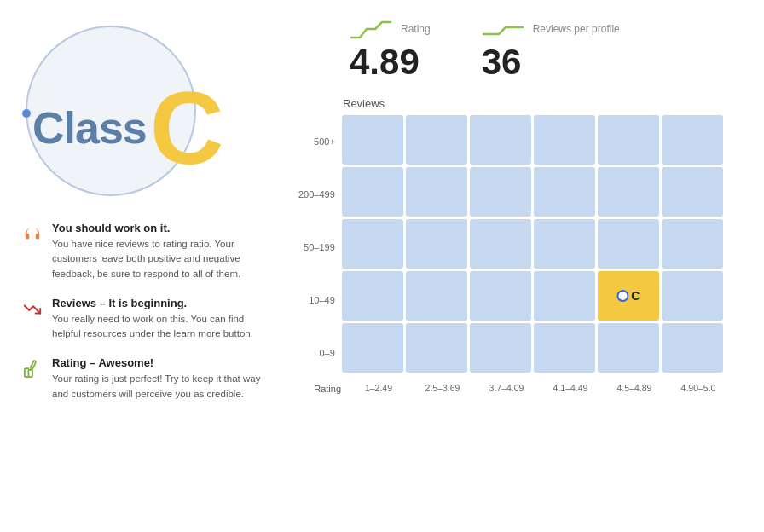 The height and width of the screenshot is (532, 764). I want to click on rating-header: Rating, so click(391, 30).